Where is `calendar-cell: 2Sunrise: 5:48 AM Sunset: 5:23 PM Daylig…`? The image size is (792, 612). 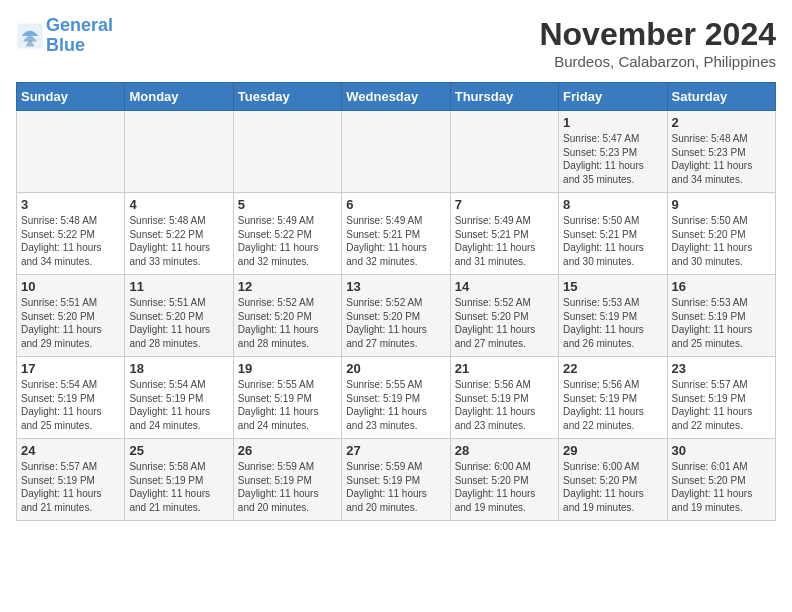 calendar-cell: 2Sunrise: 5:48 AM Sunset: 5:23 PM Daylig… is located at coordinates (721, 152).